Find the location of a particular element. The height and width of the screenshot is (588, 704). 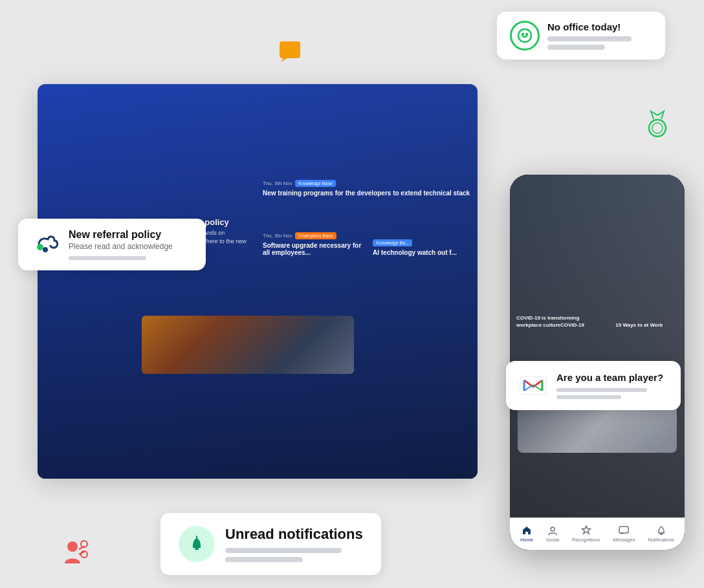

referral-subtitle: Please read and acknowledge is located at coordinates (120, 246).